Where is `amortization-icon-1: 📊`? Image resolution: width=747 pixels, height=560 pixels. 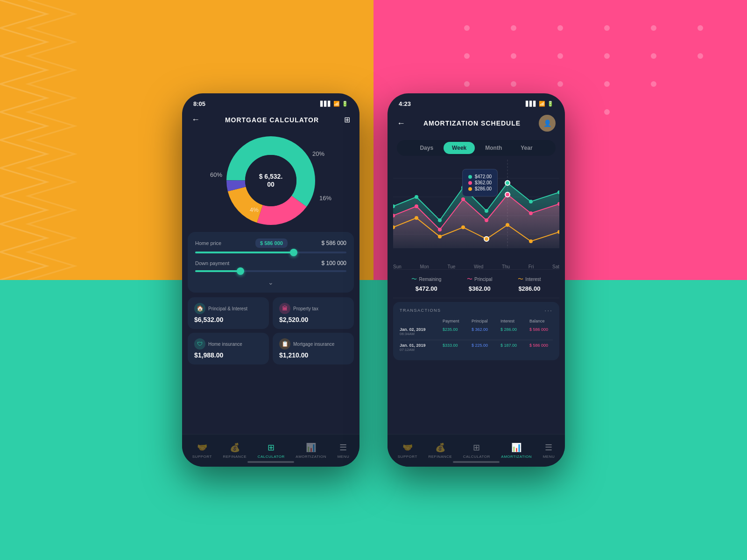 amortization-icon-1: 📊 is located at coordinates (311, 448).